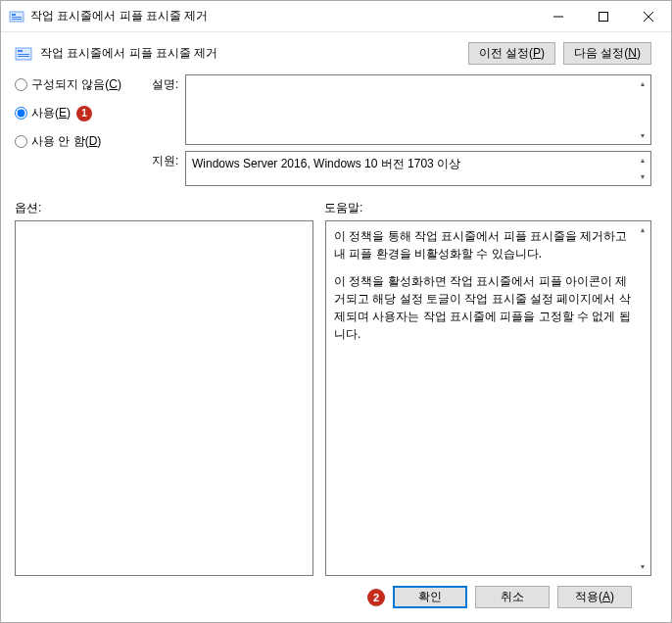  What do you see at coordinates (512, 598) in the screenshot?
I see `cancel-button: 취소` at bounding box center [512, 598].